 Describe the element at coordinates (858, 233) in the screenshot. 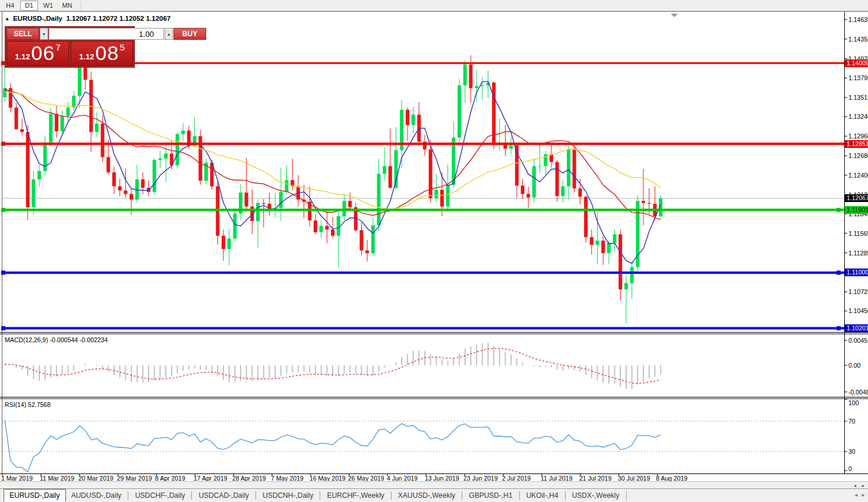

I see `price-axis-tick: 1.11565` at that location.